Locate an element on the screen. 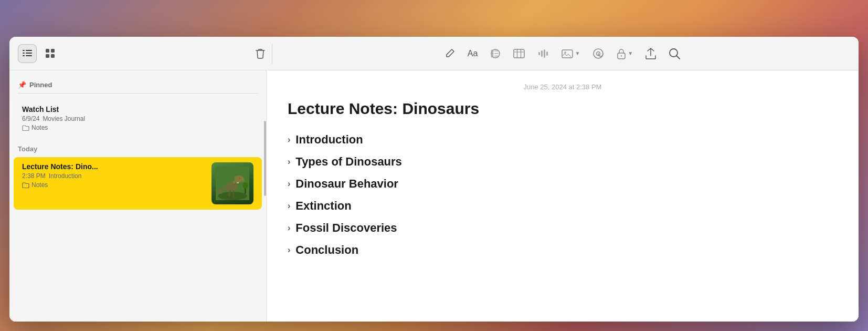 The width and height of the screenshot is (868, 331). chevron-right-icon-4: › is located at coordinates (289, 228).